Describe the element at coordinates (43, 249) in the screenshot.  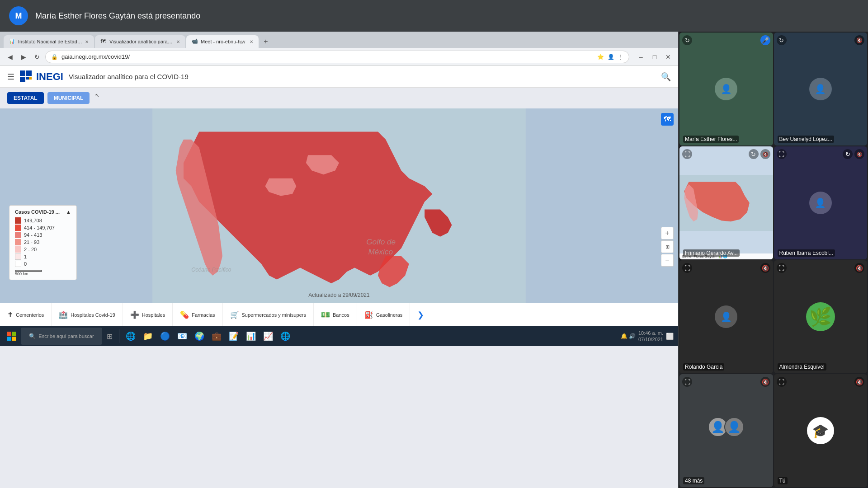
I see `legend-row-4: 2 - 20` at that location.